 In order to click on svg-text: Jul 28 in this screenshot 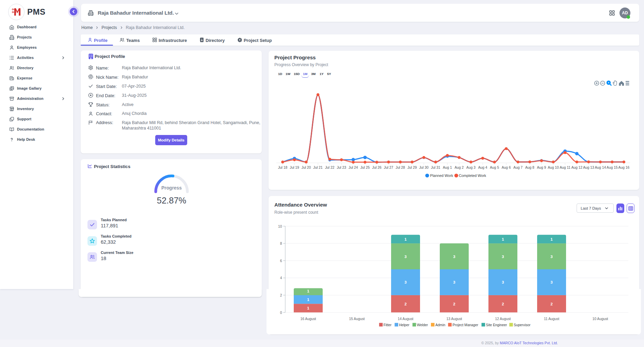, I will do `click(400, 168)`.